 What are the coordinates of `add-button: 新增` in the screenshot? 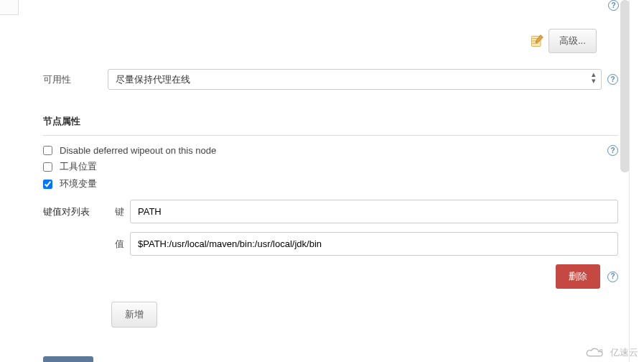 It's located at (134, 315).